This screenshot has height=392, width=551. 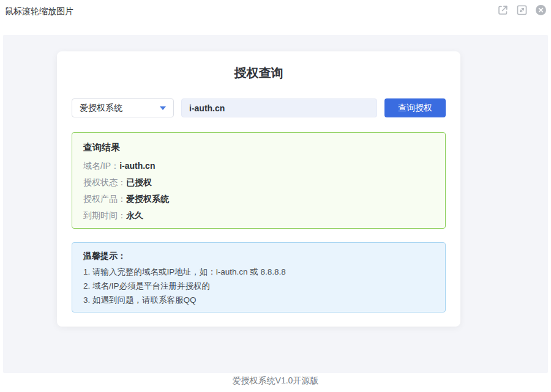 What do you see at coordinates (276, 381) in the screenshot?
I see `footer-version-label: 爱授权系统V1.0开源版` at bounding box center [276, 381].